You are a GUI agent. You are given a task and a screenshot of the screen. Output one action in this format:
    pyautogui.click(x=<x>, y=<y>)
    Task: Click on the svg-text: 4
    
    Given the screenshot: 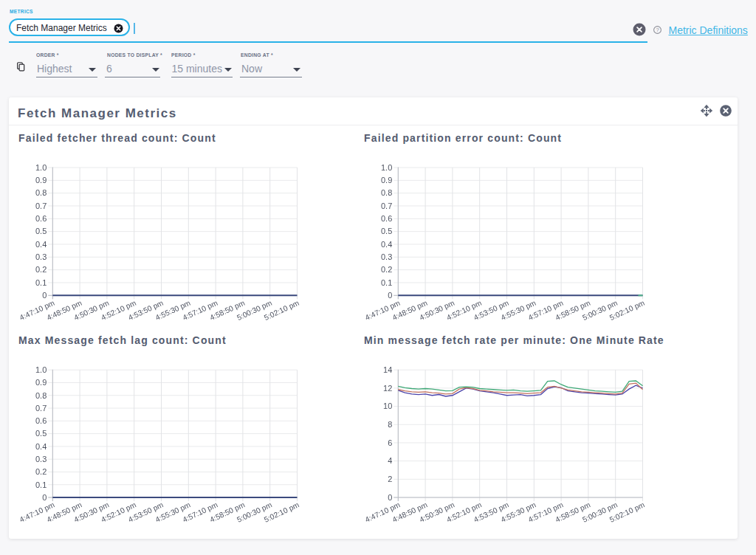 What is the action you would take?
    pyautogui.click(x=390, y=461)
    